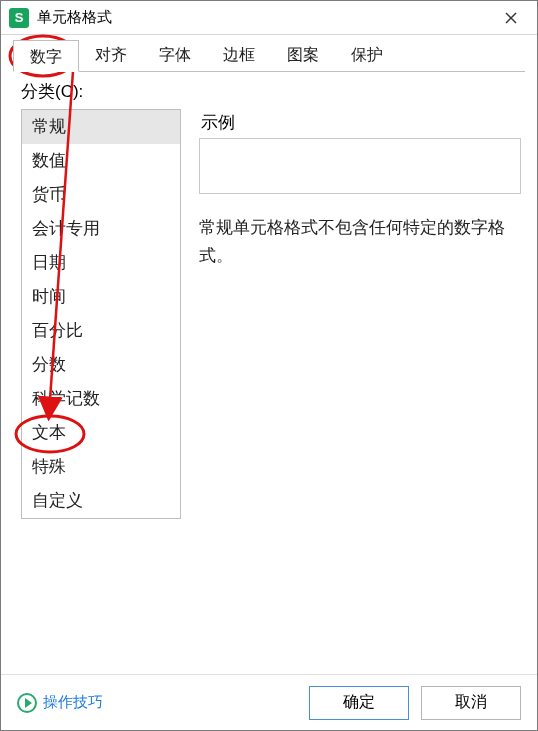  Describe the element at coordinates (46, 56) in the screenshot. I see `tab-number: 数字` at that location.